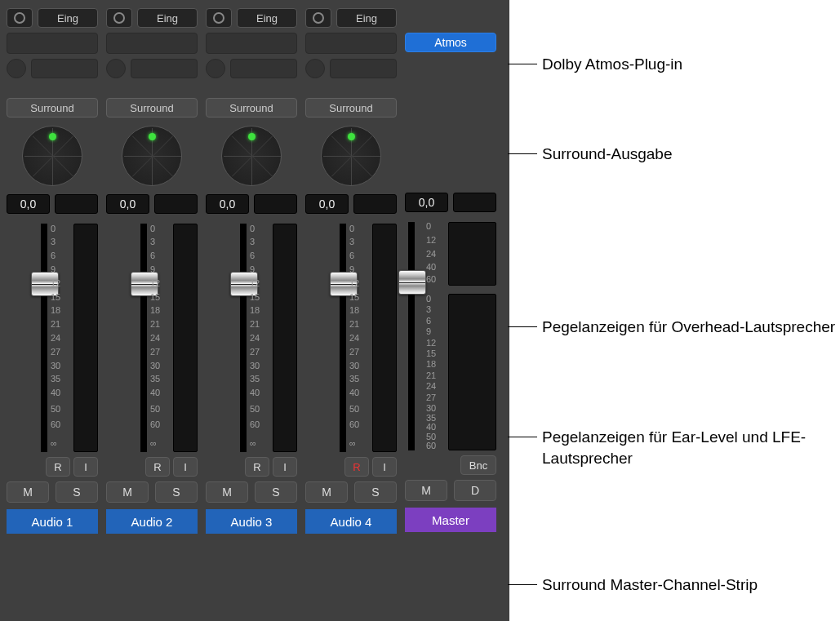  Describe the element at coordinates (152, 521) in the screenshot. I see `channel-name: Audio 2` at that location.